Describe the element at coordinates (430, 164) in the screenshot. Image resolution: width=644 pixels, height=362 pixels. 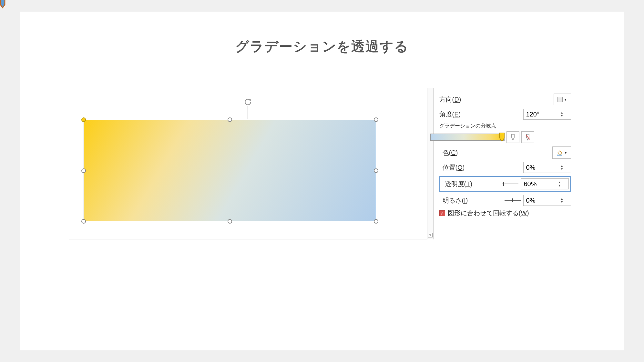
I see `panel-scrollbar: ▼` at that location.